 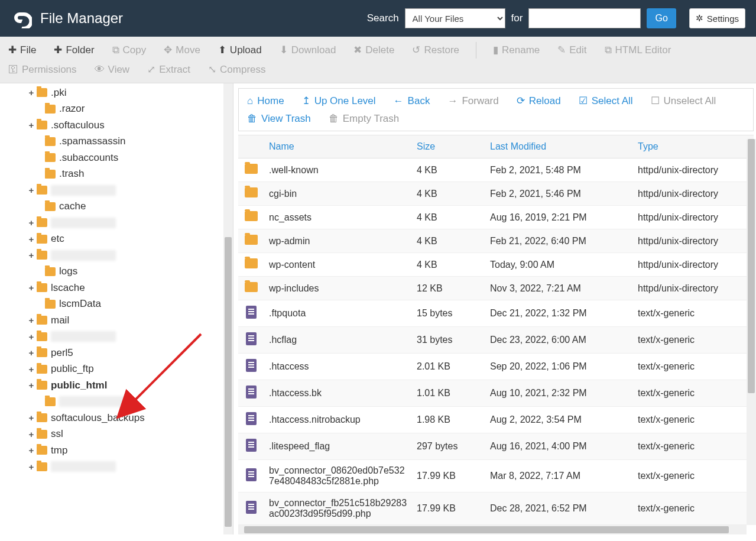 What do you see at coordinates (585, 18) in the screenshot?
I see `search-input` at bounding box center [585, 18].